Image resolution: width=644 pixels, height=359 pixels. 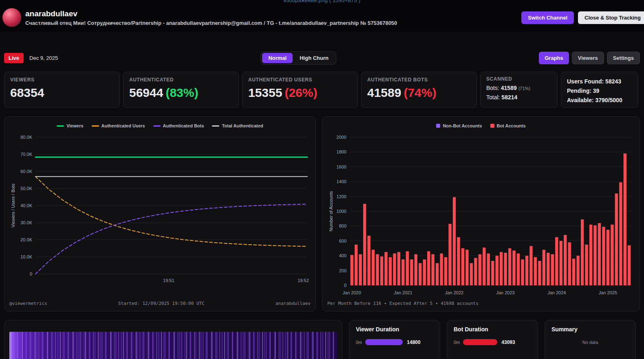 I want to click on users-found-line: Users Found: 58243, so click(x=600, y=81).